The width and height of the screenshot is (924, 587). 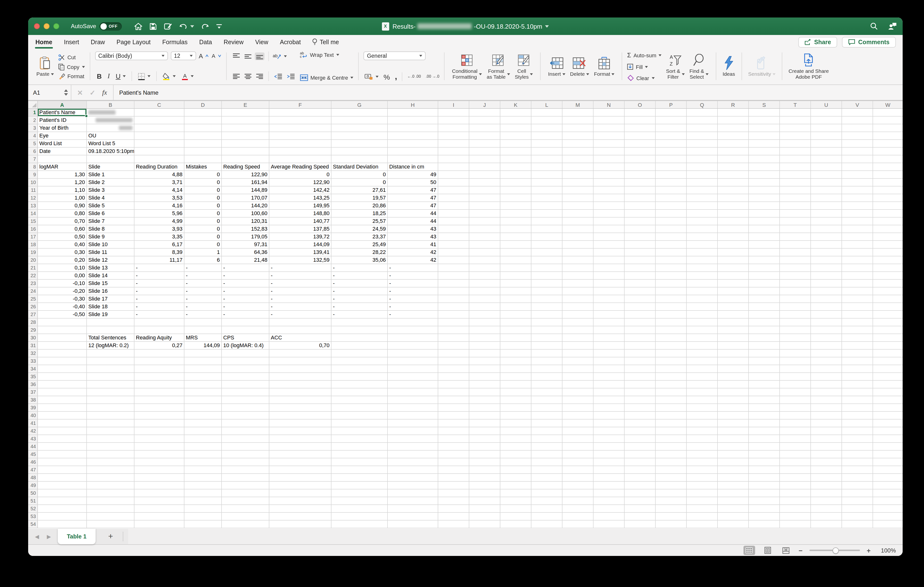 What do you see at coordinates (702, 175) in the screenshot?
I see `cell-Q9` at bounding box center [702, 175].